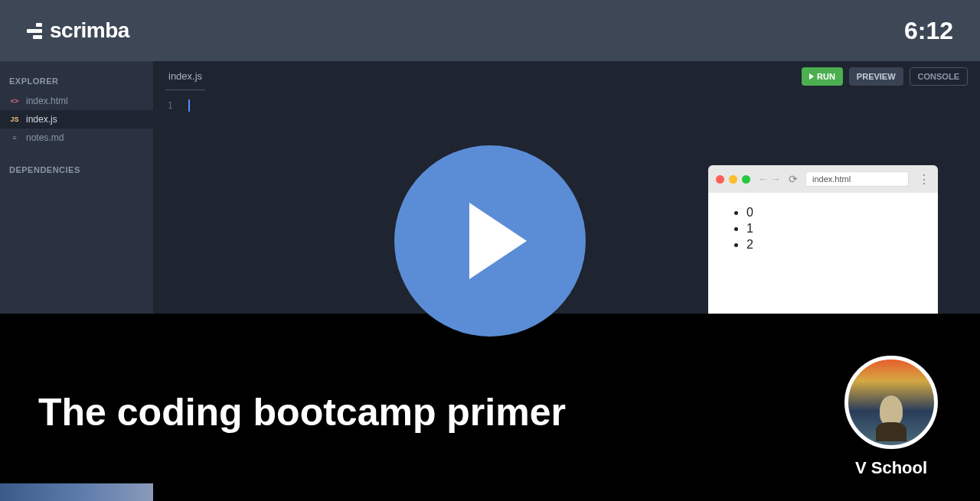 Image resolution: width=980 pixels, height=501 pixels. Describe the element at coordinates (77, 187) in the screenshot. I see `file-sidebar: EXPLORER <> index.html JS index.js ≡ not…` at that location.